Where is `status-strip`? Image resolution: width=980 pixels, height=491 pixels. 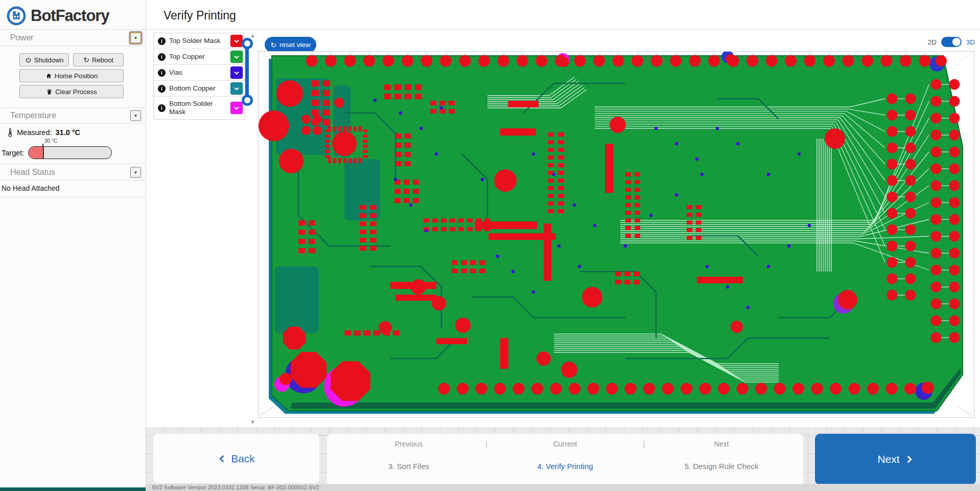
status-strip is located at coordinates (73, 489).